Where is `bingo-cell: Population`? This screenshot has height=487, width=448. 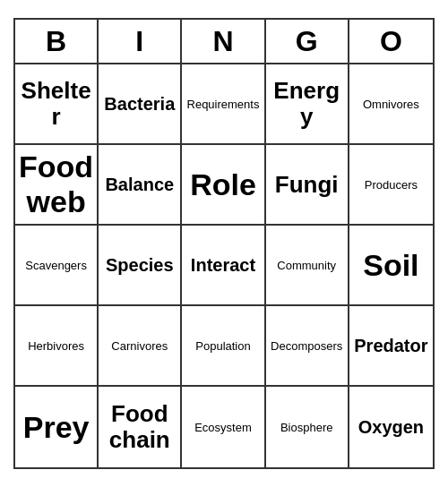 bingo-cell: Population is located at coordinates (224, 346).